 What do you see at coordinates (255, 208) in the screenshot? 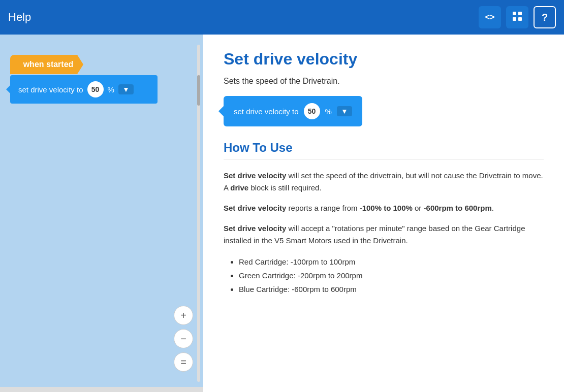
I see `paragraph2-bold: Set drive velocity` at bounding box center [255, 208].